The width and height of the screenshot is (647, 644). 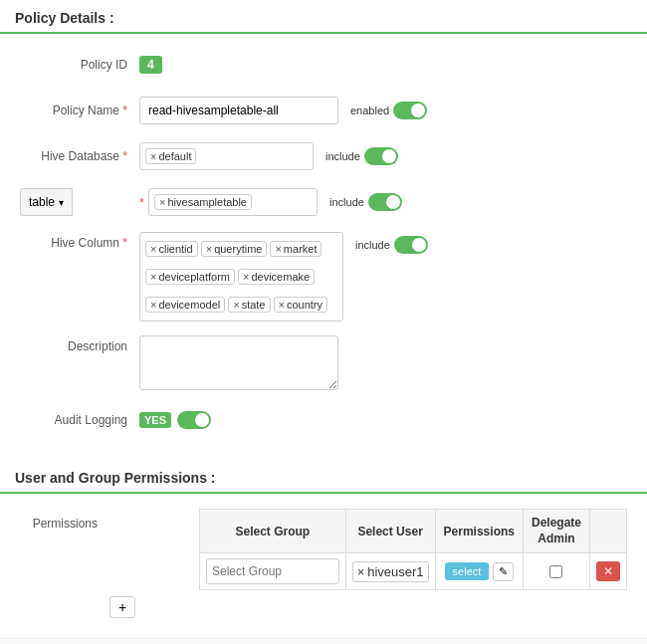 I want to click on table-toggle-group: include, so click(x=366, y=202).